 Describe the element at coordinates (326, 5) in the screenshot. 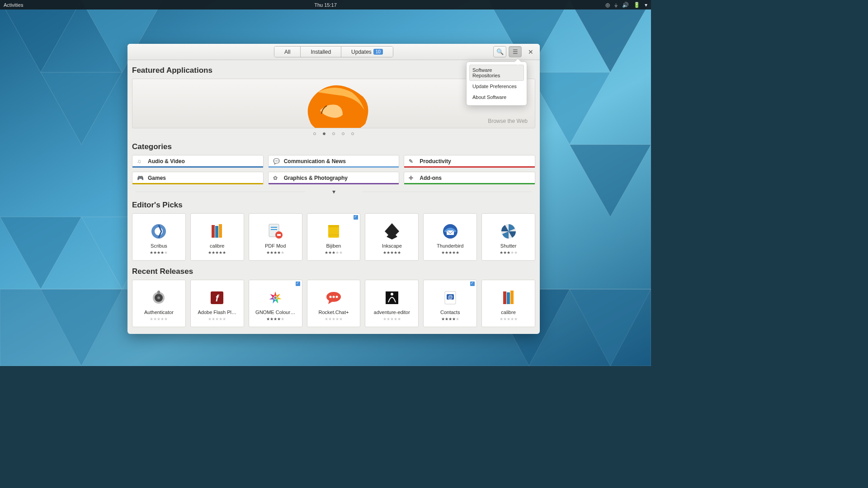

I see `gnome-top-bar: Activities Thu 15:17 ◎ ⏚ 🔊 🔋 ▾` at that location.